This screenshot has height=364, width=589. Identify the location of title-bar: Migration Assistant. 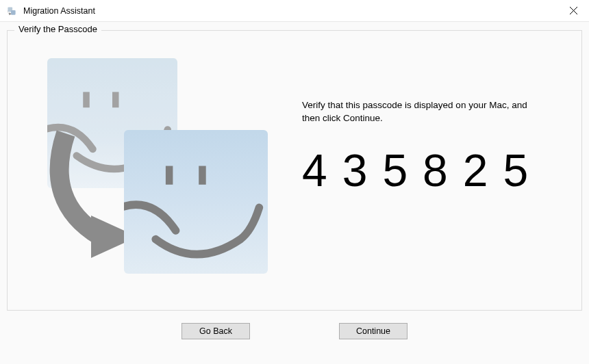
(294, 11).